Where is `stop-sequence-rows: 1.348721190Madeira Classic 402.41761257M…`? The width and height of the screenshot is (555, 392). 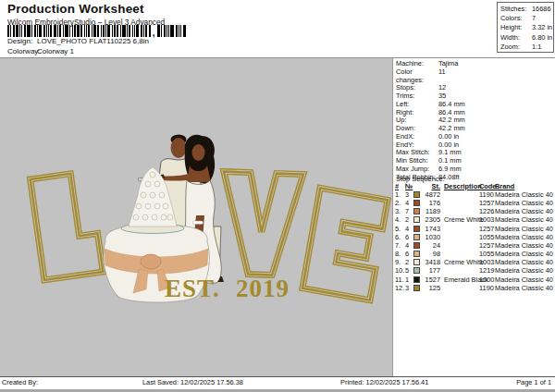
stop-sequence-rows: 1.348721190Madeira Classic 402.41761257M… is located at coordinates (475, 241).